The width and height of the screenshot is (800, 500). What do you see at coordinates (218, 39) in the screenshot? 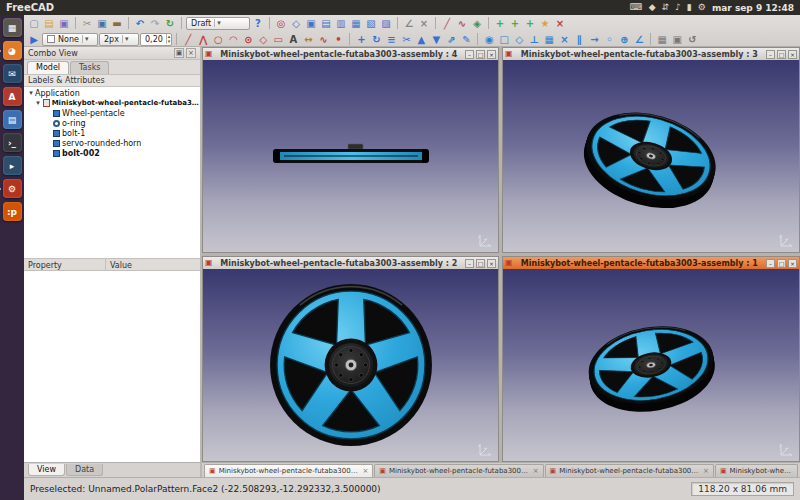
I see `draft-circle-icon: ○` at bounding box center [218, 39].